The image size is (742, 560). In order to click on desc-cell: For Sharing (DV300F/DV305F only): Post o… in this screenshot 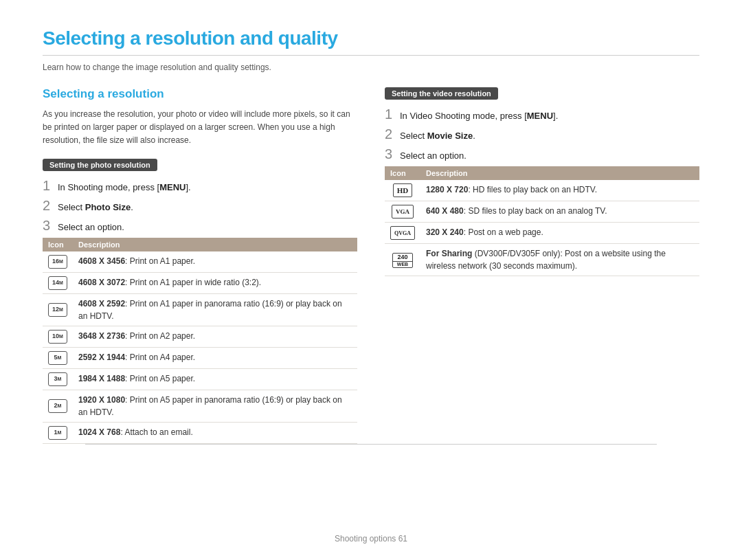, I will do `click(560, 260)`.